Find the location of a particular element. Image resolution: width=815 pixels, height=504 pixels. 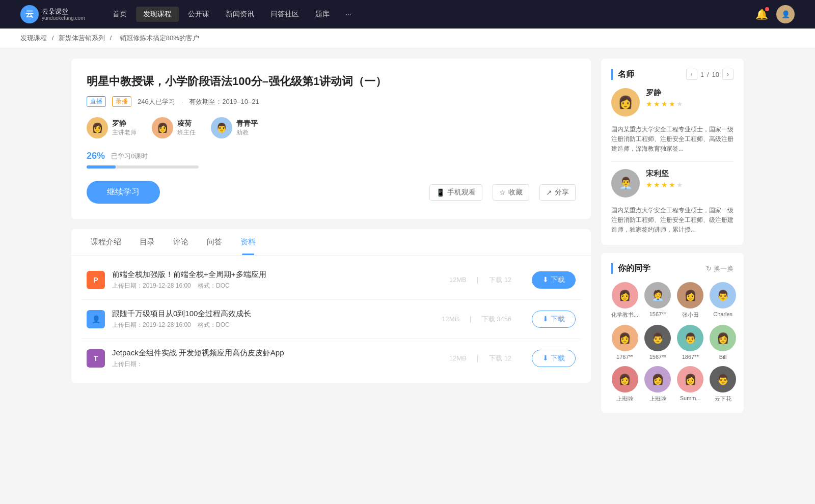

classmate-name-0: 化学教书... is located at coordinates (624, 315).